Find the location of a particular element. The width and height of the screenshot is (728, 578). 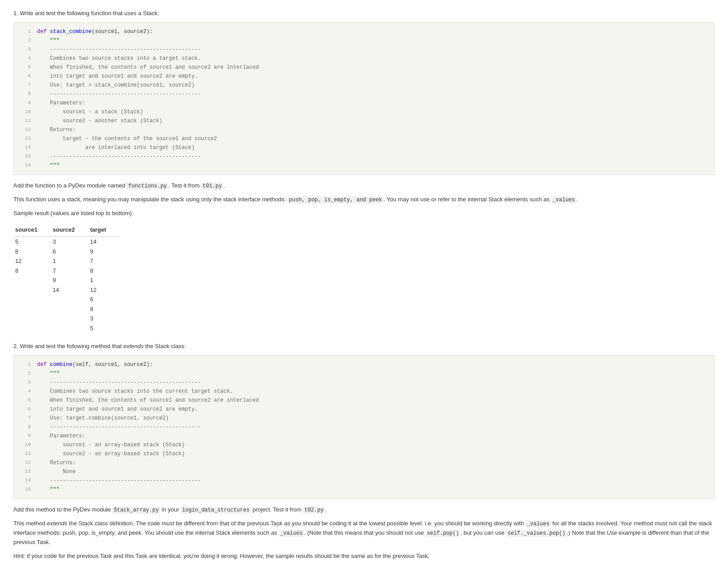

inline-code-t01-py: t01.py is located at coordinates (212, 186).